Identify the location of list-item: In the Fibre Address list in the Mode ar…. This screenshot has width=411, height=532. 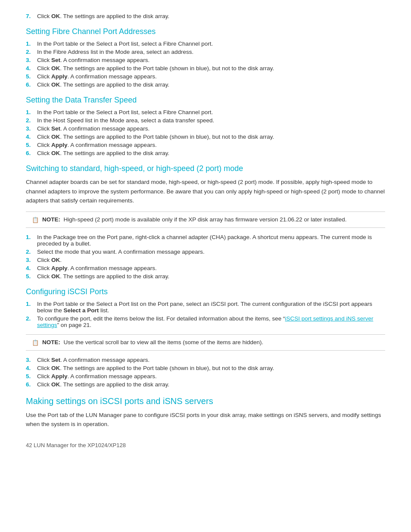
(206, 52).